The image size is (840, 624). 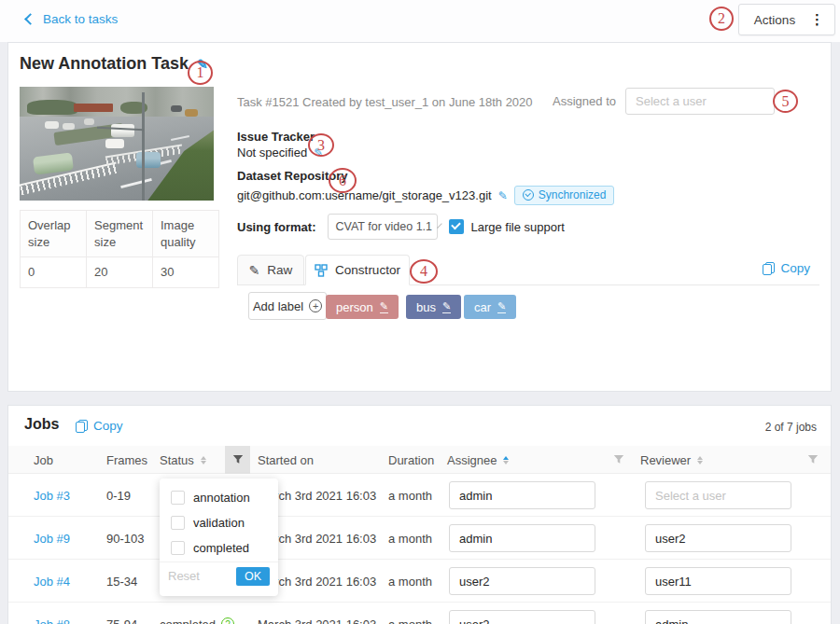 I want to click on frames-cell: 75-94, so click(x=121, y=614).